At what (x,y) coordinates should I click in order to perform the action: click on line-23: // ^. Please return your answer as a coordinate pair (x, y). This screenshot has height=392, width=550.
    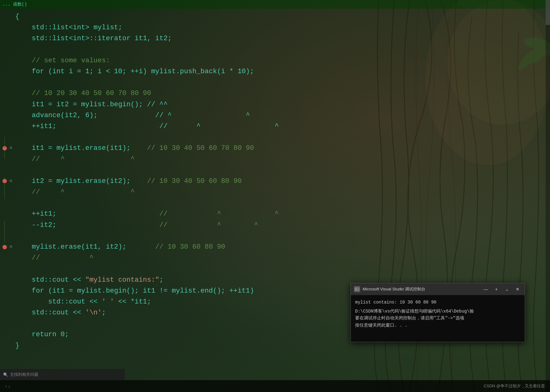
    Looking at the image, I should click on (275, 258).